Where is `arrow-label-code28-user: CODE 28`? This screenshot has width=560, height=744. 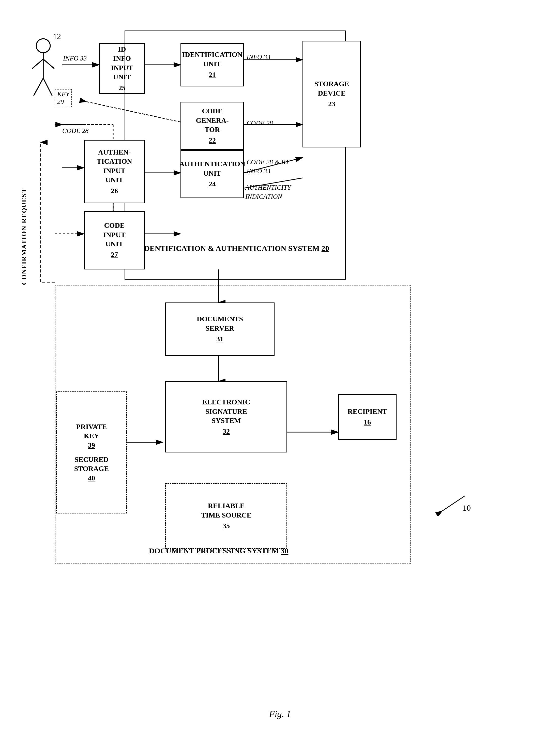
arrow-label-code28-user: CODE 28 is located at coordinates (75, 131).